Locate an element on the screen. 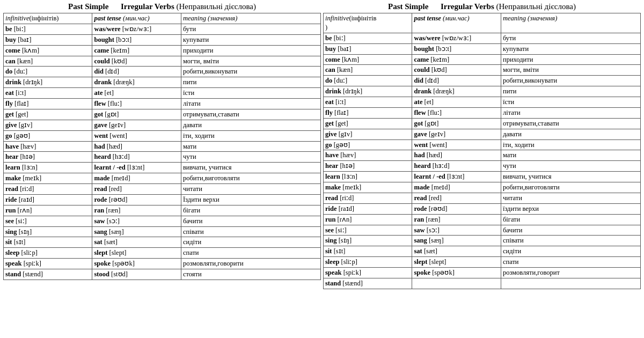  past-tense-cell: was/were [wɒz/wɜː] is located at coordinates (456, 38).